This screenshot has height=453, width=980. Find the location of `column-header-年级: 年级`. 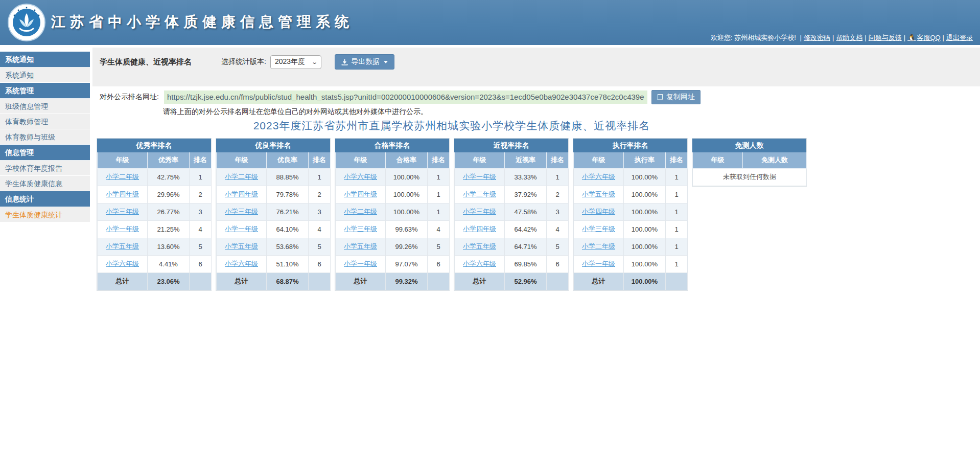

column-header-年级: 年级 is located at coordinates (480, 161).